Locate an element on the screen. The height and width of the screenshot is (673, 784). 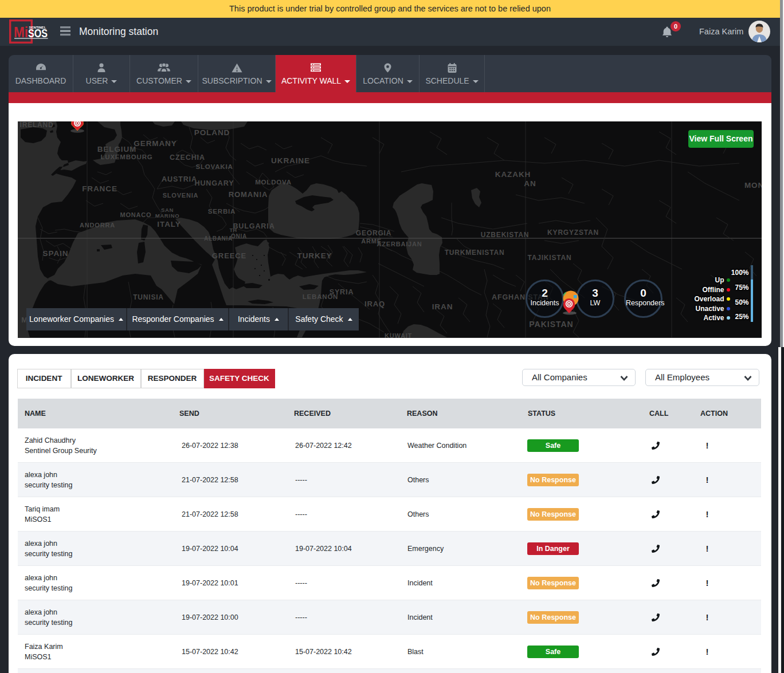
svg-text: KUWAIT is located at coordinates (398, 335).